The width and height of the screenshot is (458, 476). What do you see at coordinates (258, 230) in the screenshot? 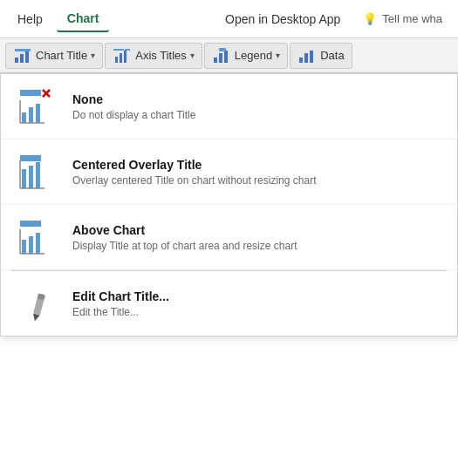
I see `above-chart-title: Above Chart` at bounding box center [258, 230].